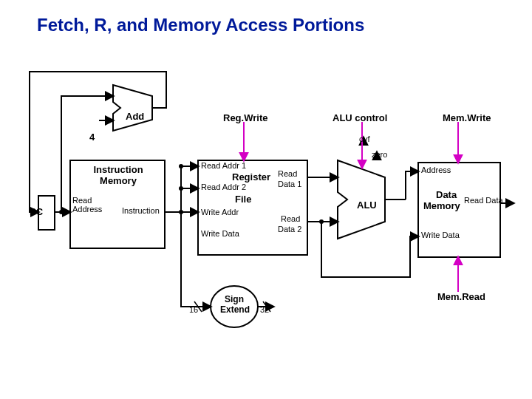 The width and height of the screenshot is (532, 399). I want to click on zero-label: zero, so click(380, 154).